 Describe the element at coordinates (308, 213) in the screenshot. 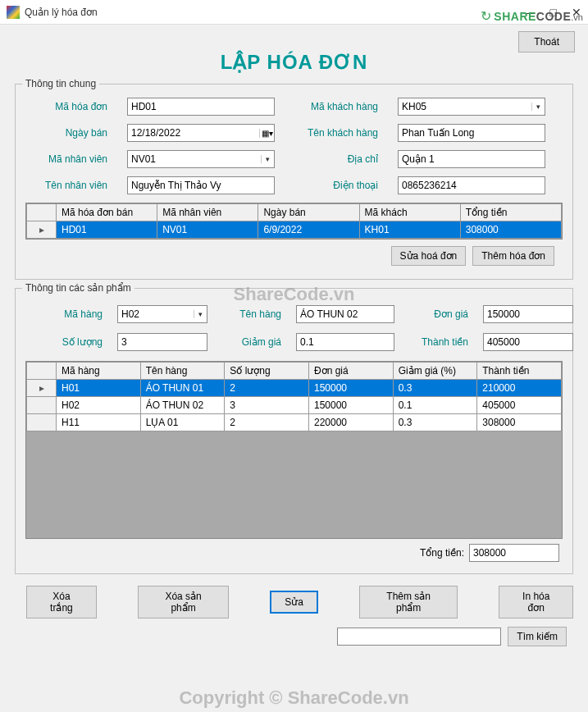

I see `column-header: Ngày bán` at that location.